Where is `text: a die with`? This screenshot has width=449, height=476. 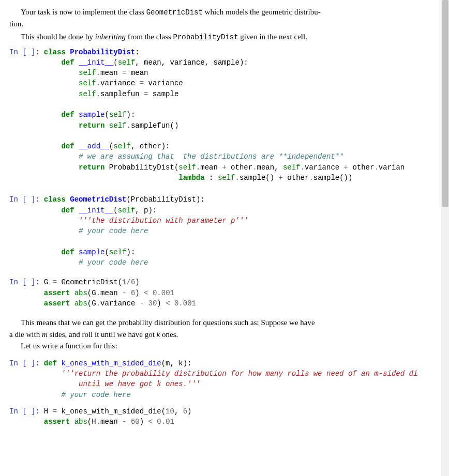
text: a die with is located at coordinates (26, 334).